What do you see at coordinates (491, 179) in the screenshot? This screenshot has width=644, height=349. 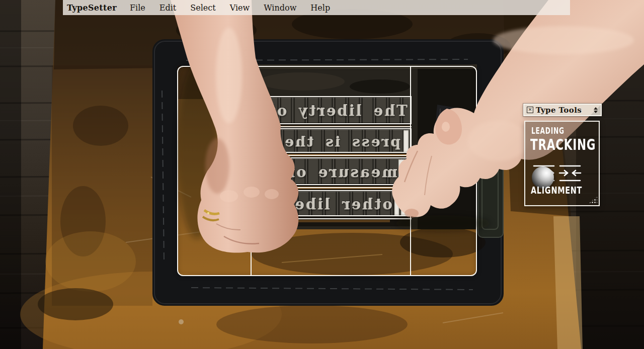 I see `clamp-bar` at bounding box center [491, 179].